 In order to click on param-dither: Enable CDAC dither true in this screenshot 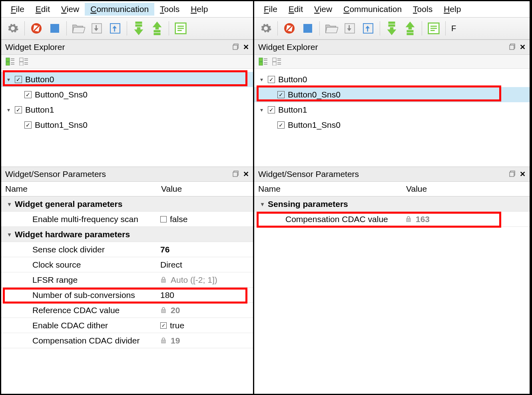, I will do `click(127, 326)`.